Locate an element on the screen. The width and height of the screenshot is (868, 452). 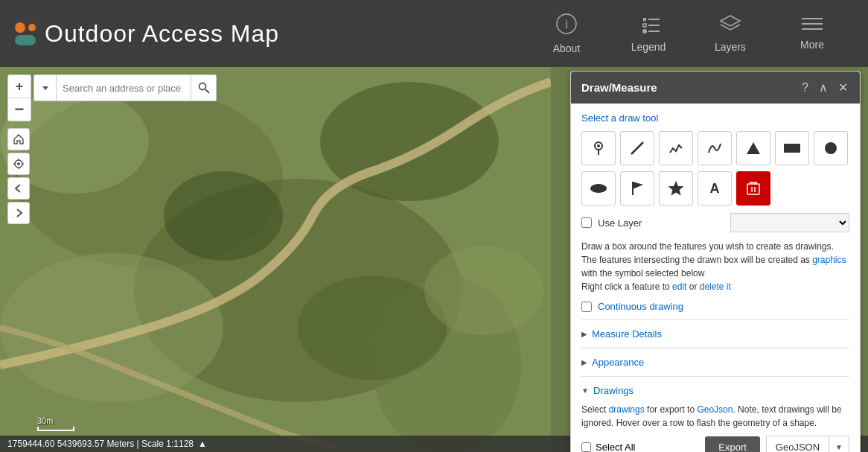
coords-expand-btn: ▲ is located at coordinates (202, 444).